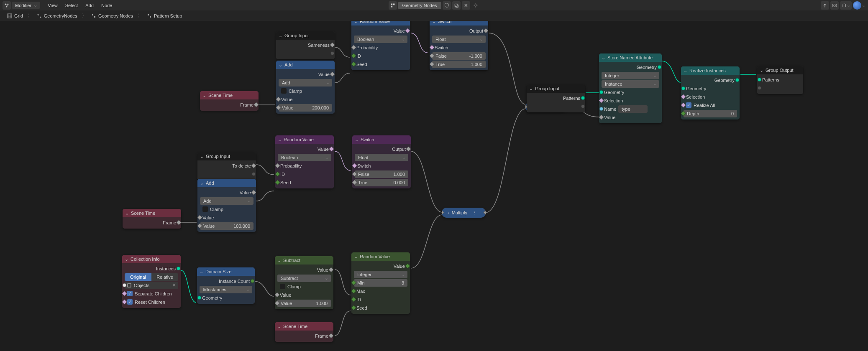  Describe the element at coordinates (556, 99) in the screenshot. I see `node-group-input-3: ⌄Group Input Patterns` at that location.